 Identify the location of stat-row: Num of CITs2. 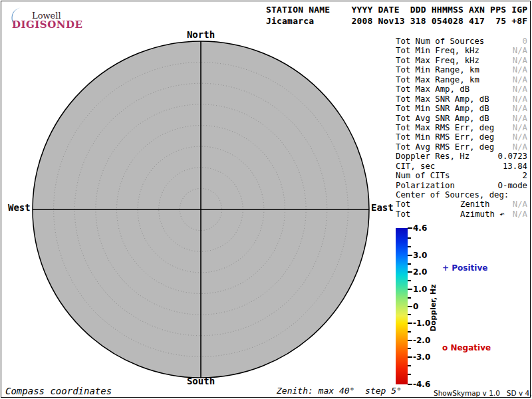
(462, 176).